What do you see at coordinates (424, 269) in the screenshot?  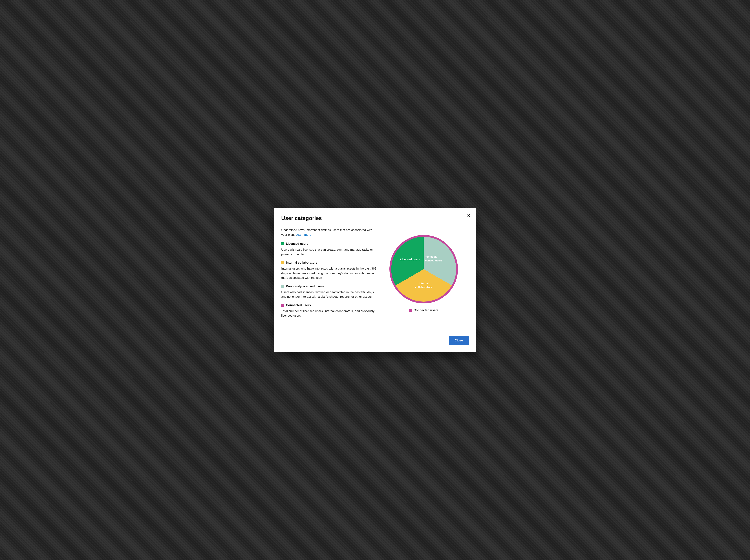 I see `pie-chart: Licensed users Previously licensed users…` at bounding box center [424, 269].